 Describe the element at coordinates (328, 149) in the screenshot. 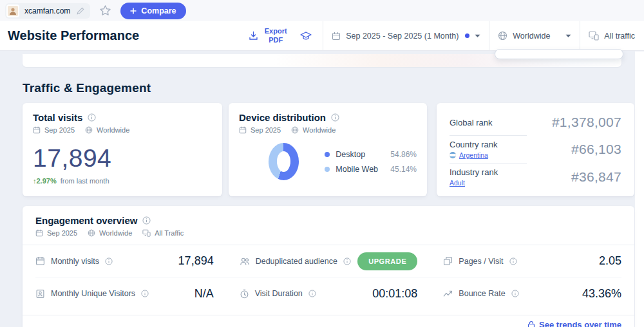

I see `device-distribution-card: Device distribution Sep 2025 Worldwide D…` at that location.